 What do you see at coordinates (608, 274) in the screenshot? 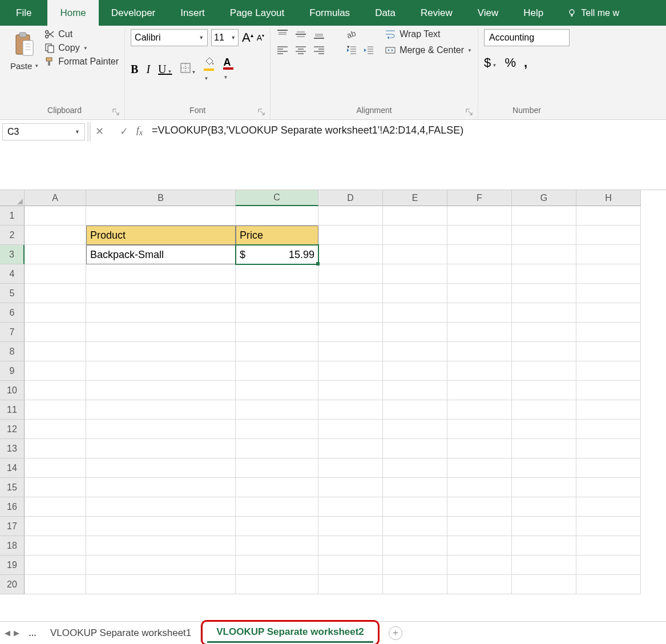
I see `cell-H4` at bounding box center [608, 274].